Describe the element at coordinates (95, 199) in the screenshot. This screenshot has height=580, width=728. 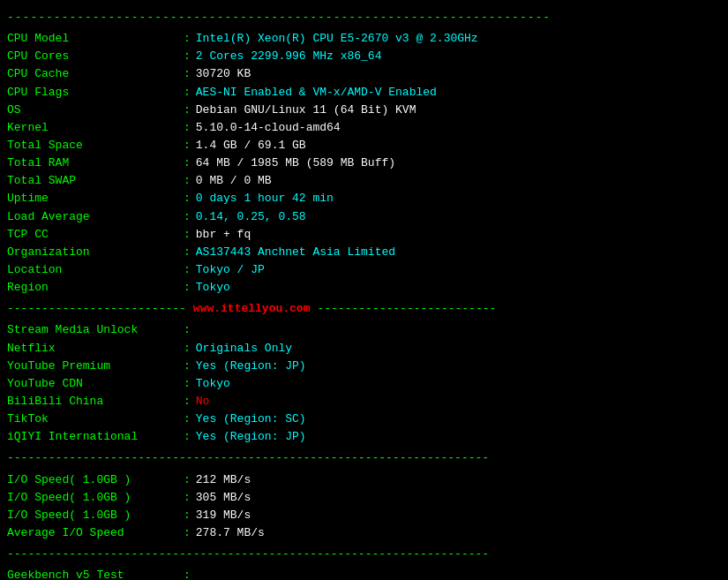
I see `uptime-label: Uptime` at that location.